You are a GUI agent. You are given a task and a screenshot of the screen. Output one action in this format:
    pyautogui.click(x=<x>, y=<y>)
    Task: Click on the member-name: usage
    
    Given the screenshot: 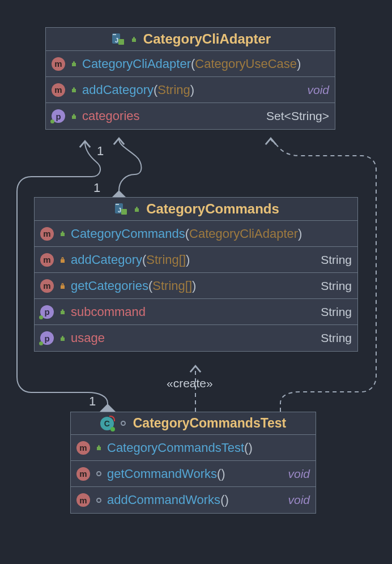 What is the action you would take?
    pyautogui.click(x=88, y=338)
    